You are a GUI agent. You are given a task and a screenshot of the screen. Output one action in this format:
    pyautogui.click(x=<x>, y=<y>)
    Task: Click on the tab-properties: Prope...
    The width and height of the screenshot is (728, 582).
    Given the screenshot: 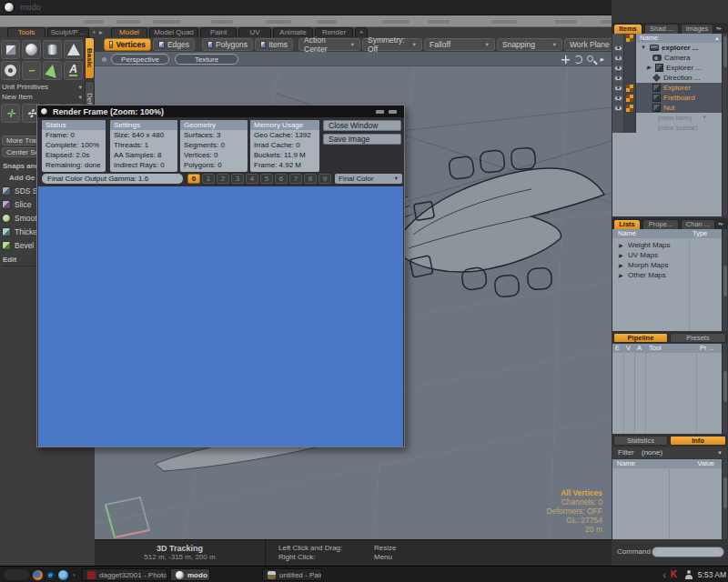 What is the action you would take?
    pyautogui.click(x=661, y=224)
    